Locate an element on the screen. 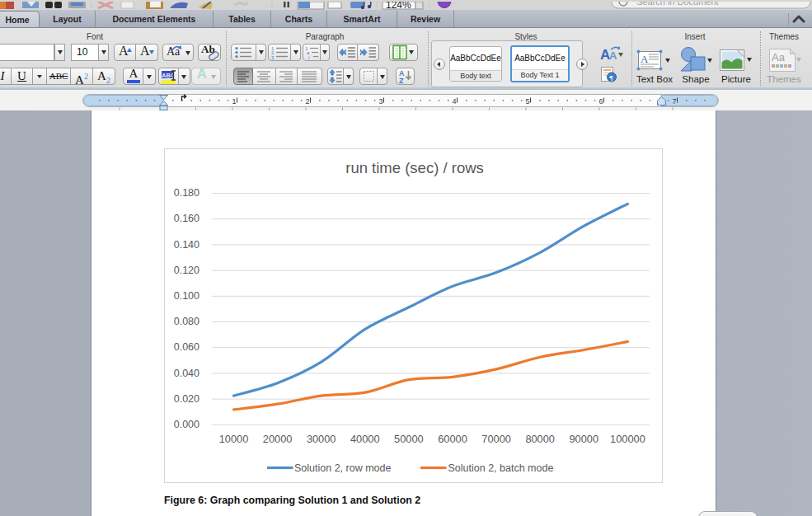 The width and height of the screenshot is (812, 516). svg-text: Z is located at coordinates (401, 81).